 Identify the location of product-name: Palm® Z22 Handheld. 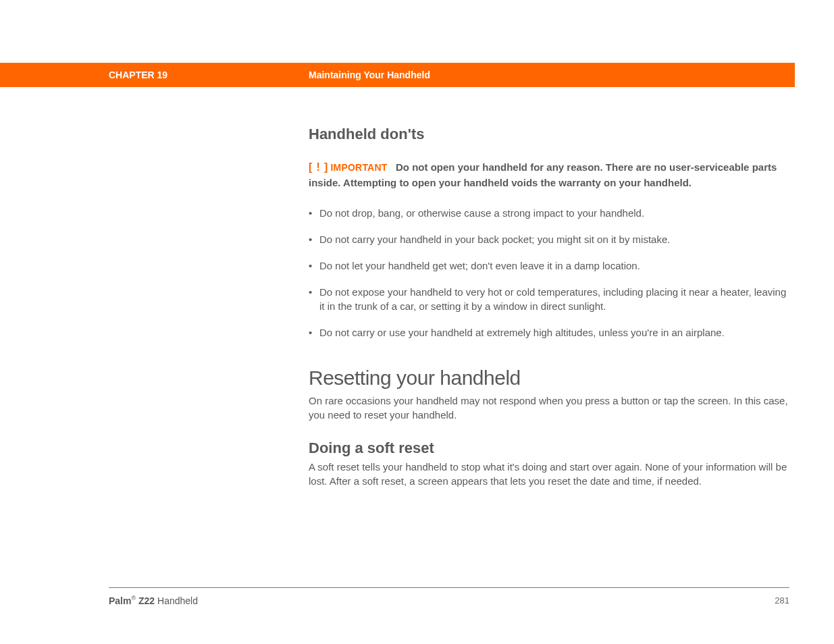
(153, 601).